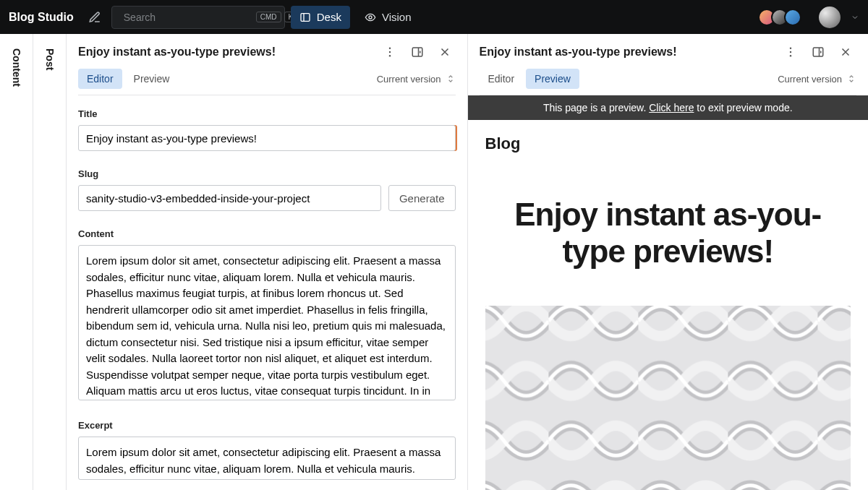  What do you see at coordinates (320, 17) in the screenshot?
I see `nav-desk: Desk` at bounding box center [320, 17].